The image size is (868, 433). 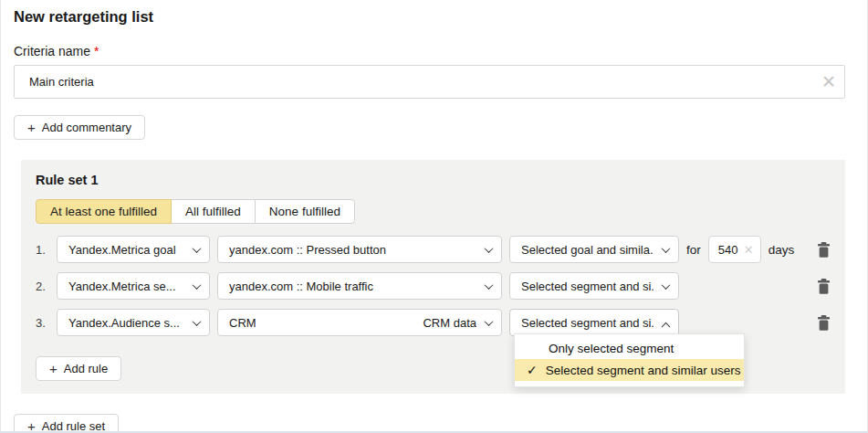 I want to click on rule1-goal-dropdown: yandex.com :: Pressed button, so click(x=360, y=249).